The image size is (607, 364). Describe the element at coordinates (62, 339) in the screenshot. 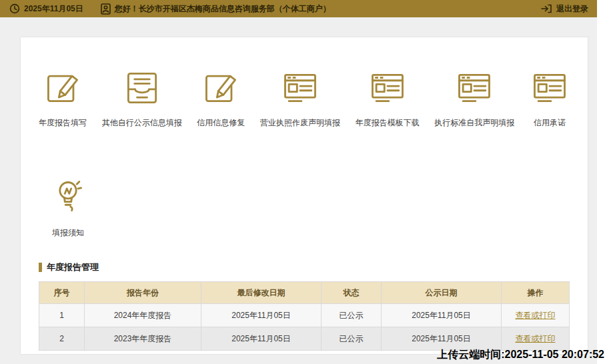

I see `cell-serial: 2` at that location.